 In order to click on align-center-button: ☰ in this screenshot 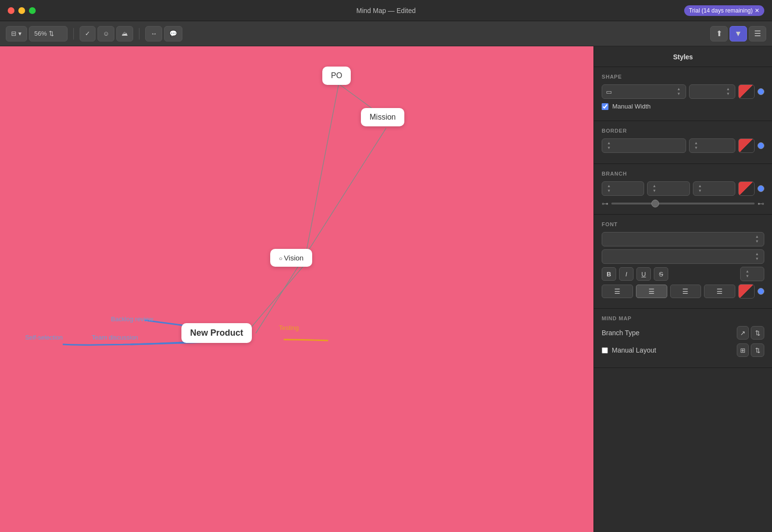, I will do `click(651, 291)`.